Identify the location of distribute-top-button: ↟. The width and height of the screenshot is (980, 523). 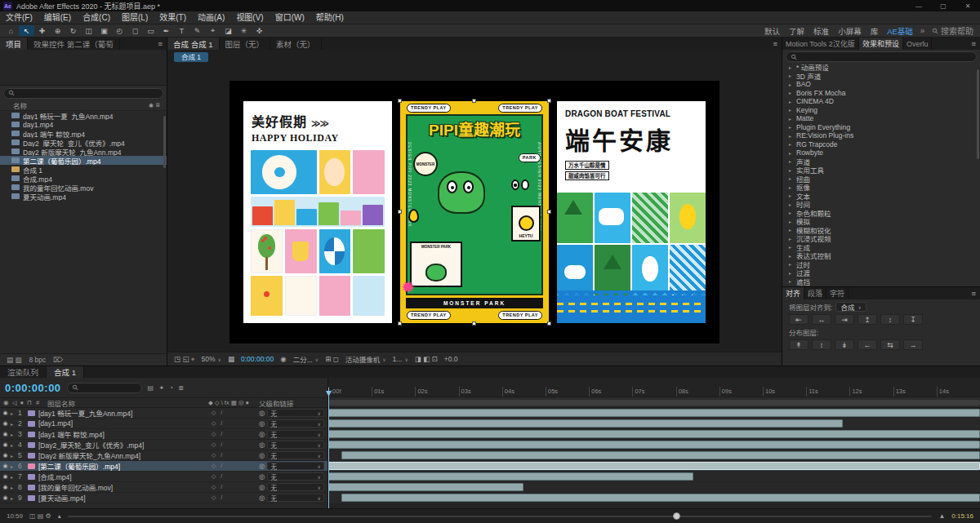
(799, 344).